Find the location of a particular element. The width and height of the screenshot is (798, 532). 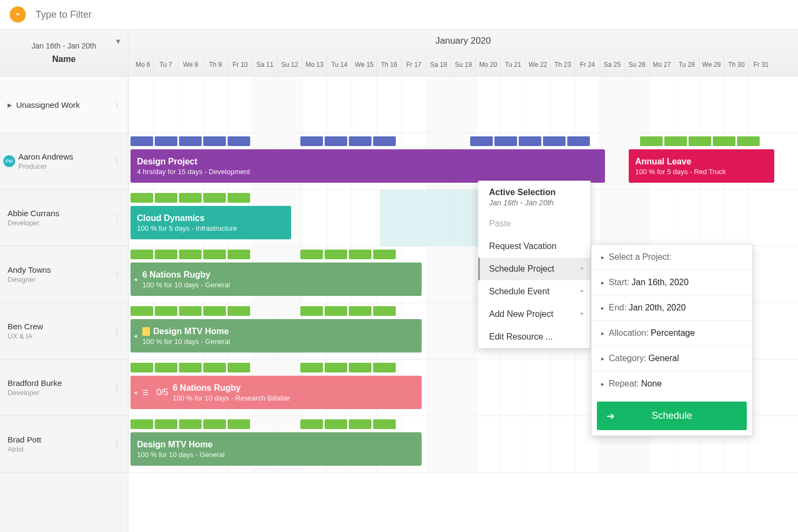

day-header: Su 19 is located at coordinates (463, 65).